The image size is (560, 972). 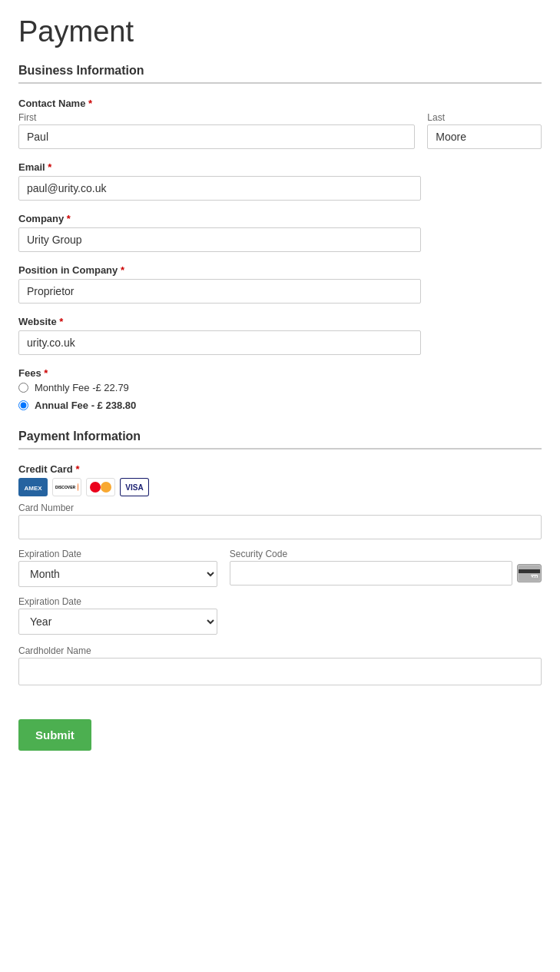 I want to click on last-name-input, so click(x=484, y=137).